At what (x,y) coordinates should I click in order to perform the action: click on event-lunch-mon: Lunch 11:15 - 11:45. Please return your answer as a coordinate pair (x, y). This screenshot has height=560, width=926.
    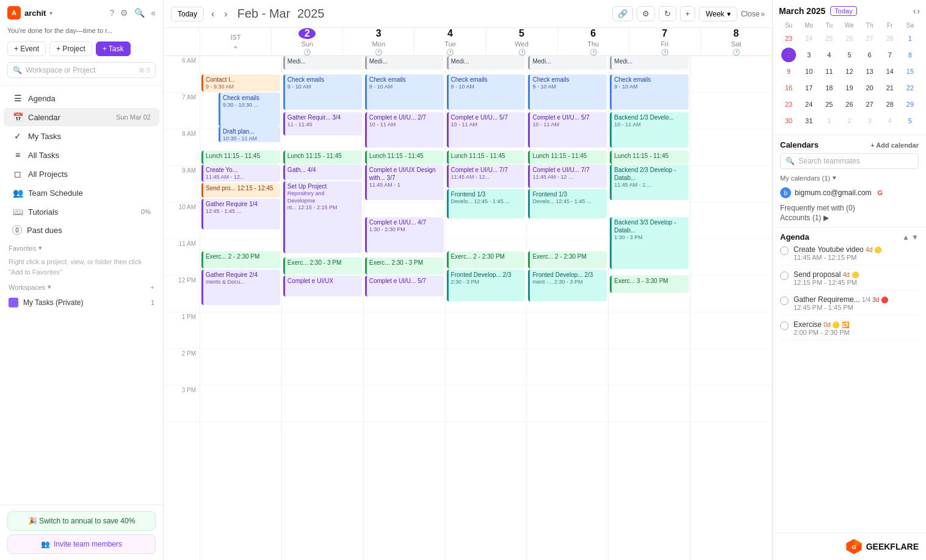
    Looking at the image, I should click on (322, 157).